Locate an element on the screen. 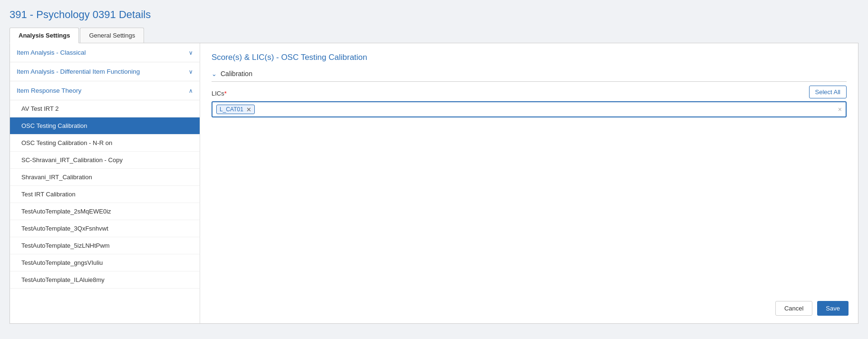 The image size is (868, 339). sidebar-item-auto-template-4: TestAutoTemplate_gngsVIuliu is located at coordinates (105, 263).